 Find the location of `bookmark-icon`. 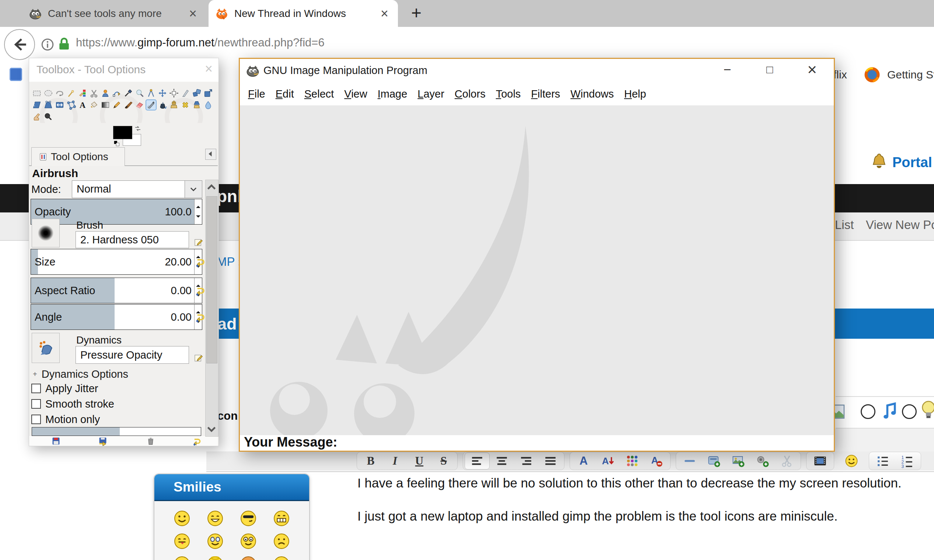

bookmark-icon is located at coordinates (16, 75).